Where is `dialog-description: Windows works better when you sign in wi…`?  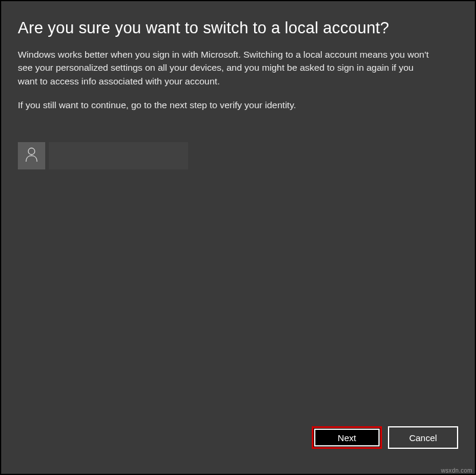 dialog-description: Windows works better when you sign in wi… is located at coordinates (226, 68).